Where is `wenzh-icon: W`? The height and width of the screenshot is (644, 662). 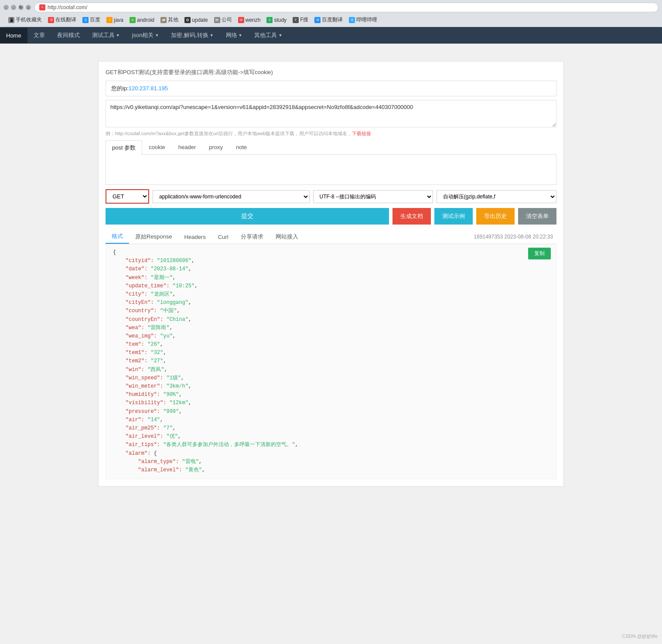
wenzh-icon: W is located at coordinates (241, 20).